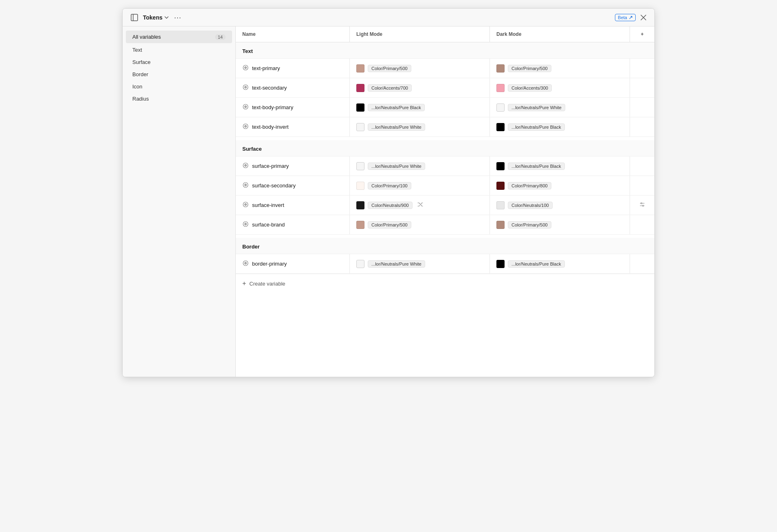 The image size is (777, 532). Describe the element at coordinates (156, 18) in the screenshot. I see `header-left: Tokens ⋯` at that location.